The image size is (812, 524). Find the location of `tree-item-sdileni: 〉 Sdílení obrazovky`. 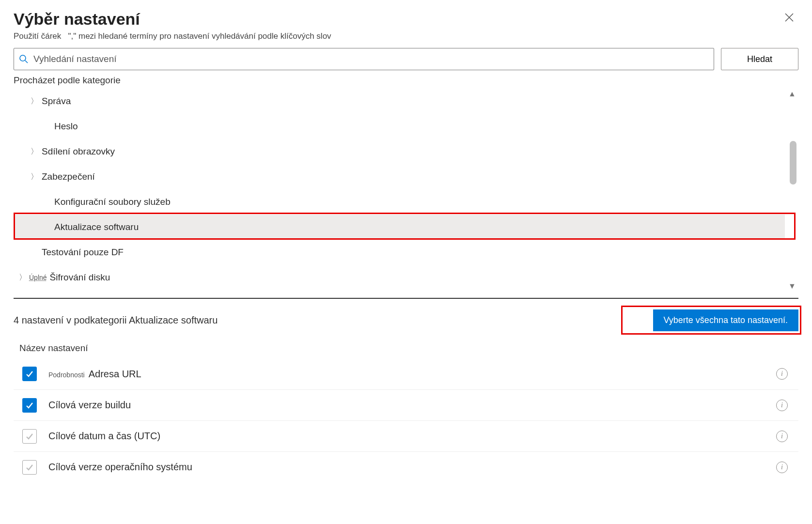

tree-item-sdileni: 〉 Sdílení obrazovky is located at coordinates (399, 152).